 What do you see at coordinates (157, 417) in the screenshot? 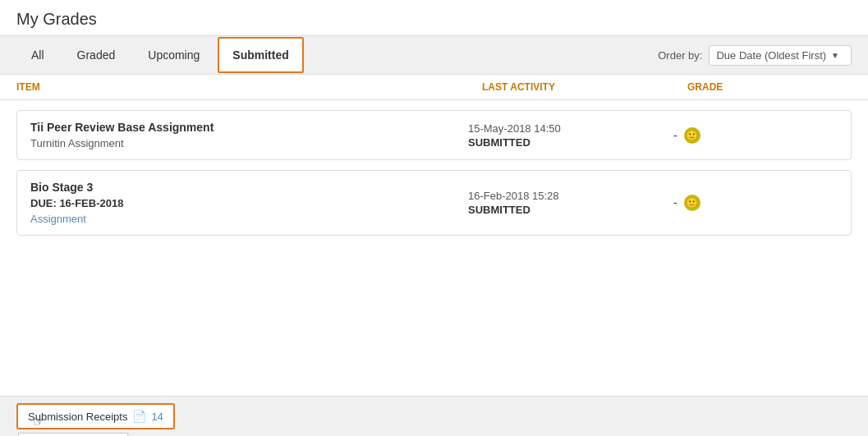
I see `submission-receipts-link: 14` at bounding box center [157, 417].